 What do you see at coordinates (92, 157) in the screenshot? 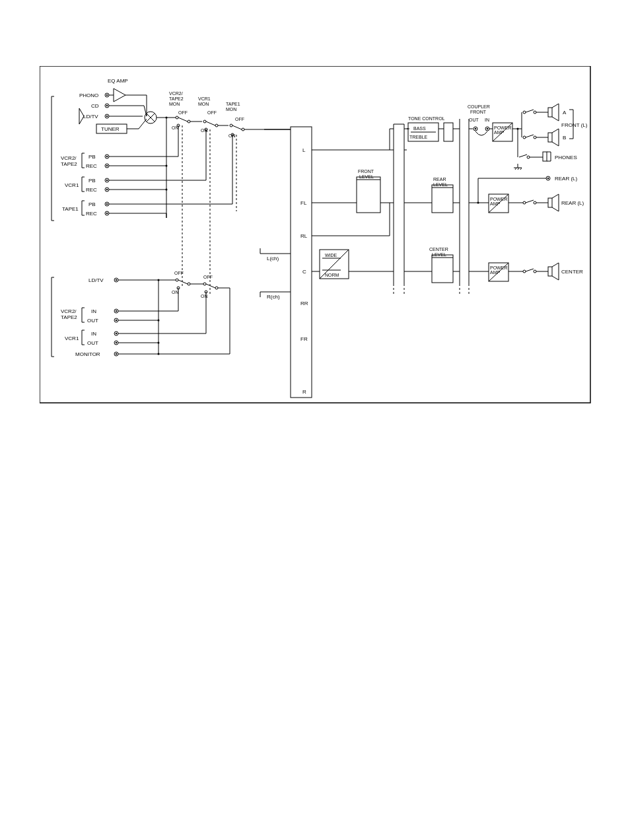
I see `pb-label-1: PB` at bounding box center [92, 157].